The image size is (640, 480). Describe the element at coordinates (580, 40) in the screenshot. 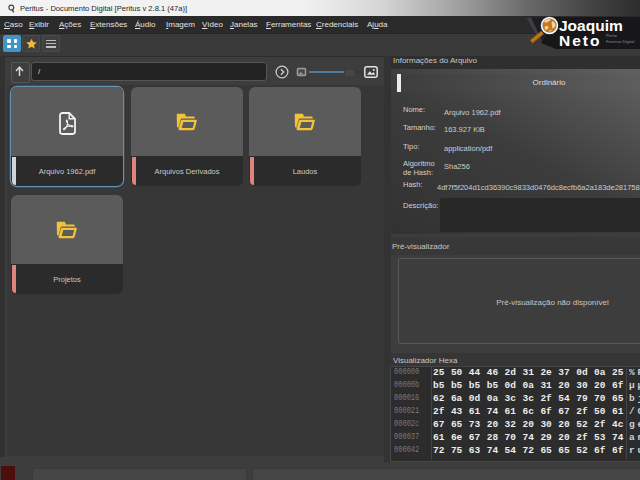

I see `svg-text: Neto` at that location.